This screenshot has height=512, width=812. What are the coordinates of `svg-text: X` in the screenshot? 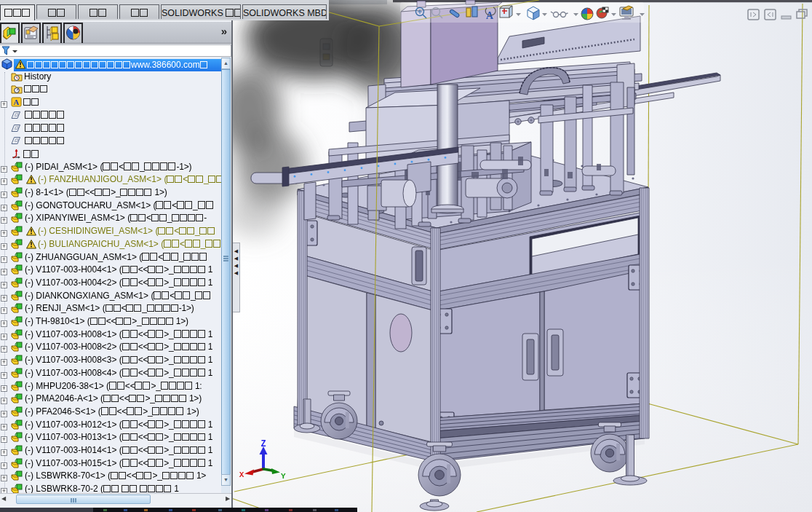 It's located at (242, 475).